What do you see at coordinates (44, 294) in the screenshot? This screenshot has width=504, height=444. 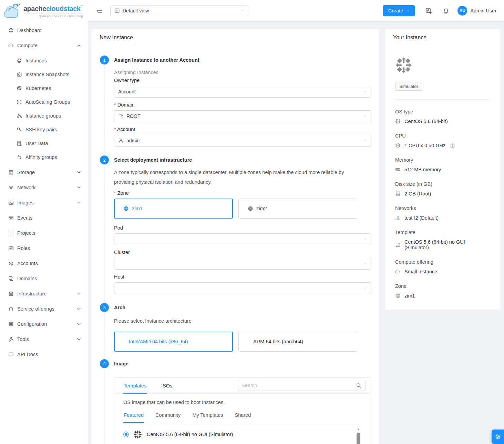 I see `sidebar-item-infrastructure: Infrastructure` at bounding box center [44, 294].